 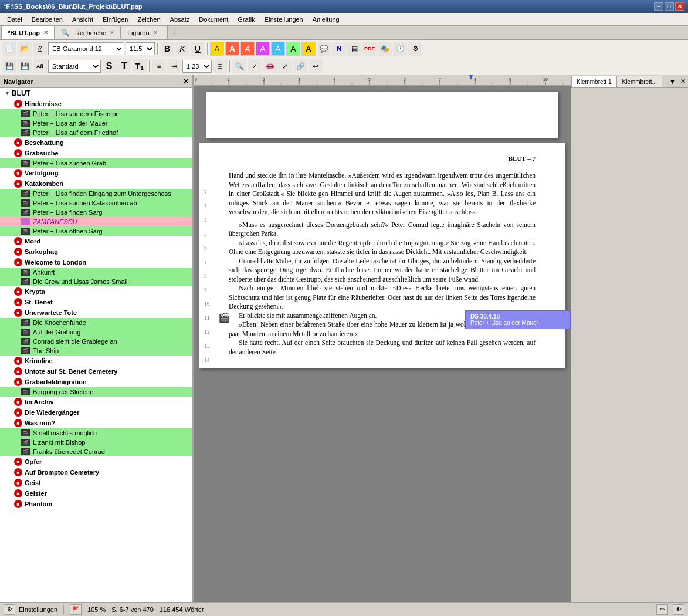 What do you see at coordinates (112, 33) in the screenshot?
I see `tab-recherche-close: ✕` at bounding box center [112, 33].